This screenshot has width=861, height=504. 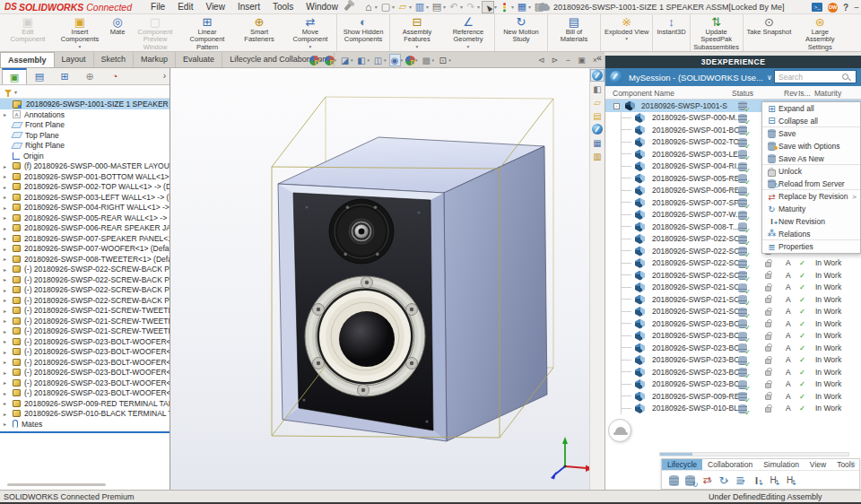 I want to click on tree-item: ▸ (-) 20180926-SWSP-023-BOLT-WOOFER<9> (…, so click(x=84, y=362).